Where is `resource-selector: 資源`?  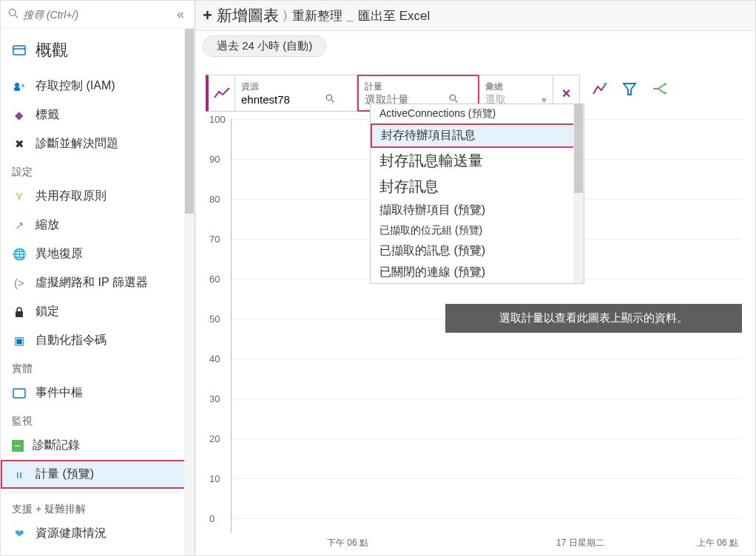 resource-selector: 資源 is located at coordinates (296, 93).